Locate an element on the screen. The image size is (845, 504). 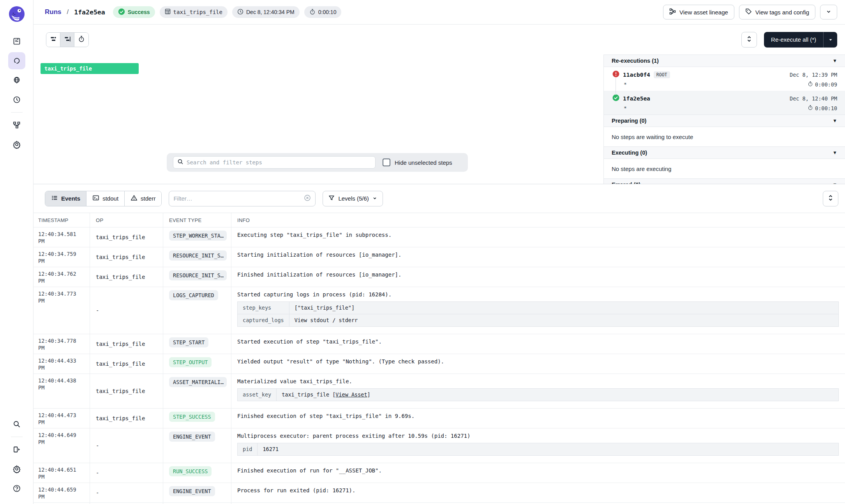
funnel-icon is located at coordinates (332, 199).